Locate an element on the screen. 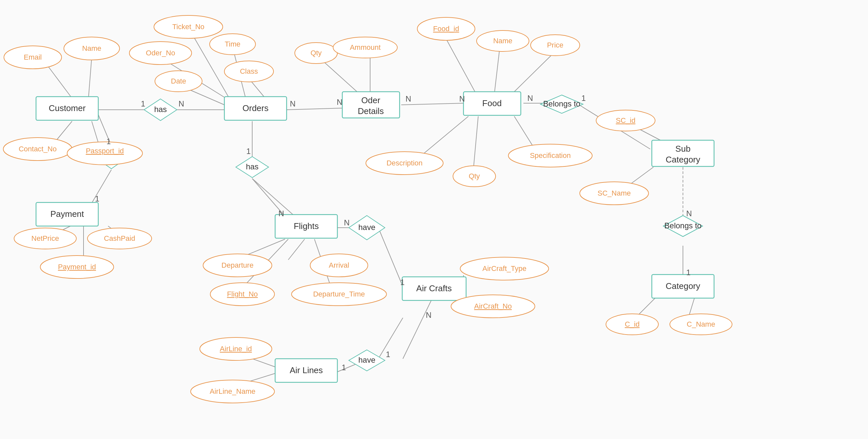 The image size is (868, 439). attr-aircraft-no-label: AirCraft_No is located at coordinates (493, 306).